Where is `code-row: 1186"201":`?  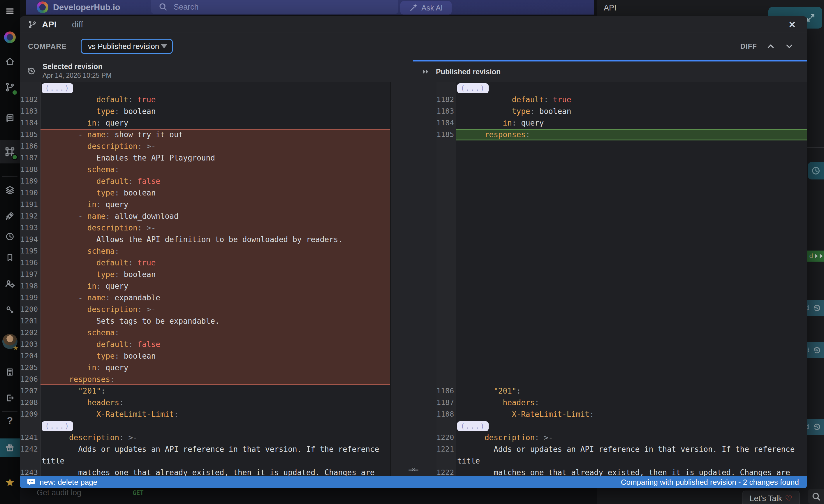 code-row: 1186"201": is located at coordinates (622, 391).